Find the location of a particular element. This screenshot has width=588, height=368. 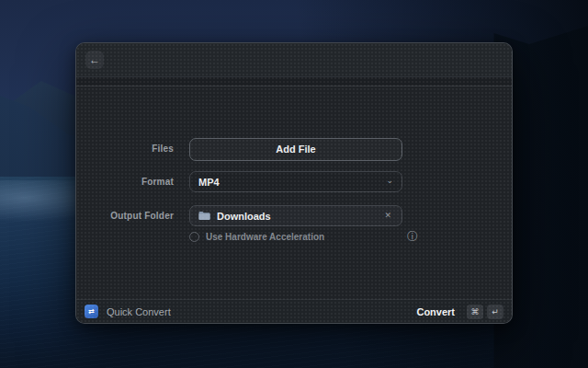

info-icon: ⓘ is located at coordinates (413, 236).